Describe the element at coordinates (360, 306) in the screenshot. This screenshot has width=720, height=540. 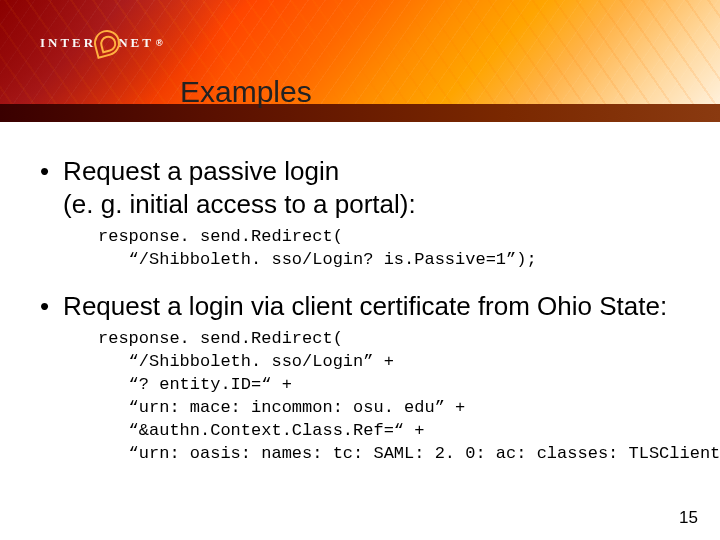
I see `bullet-item: • Request a login via client certificate…` at that location.